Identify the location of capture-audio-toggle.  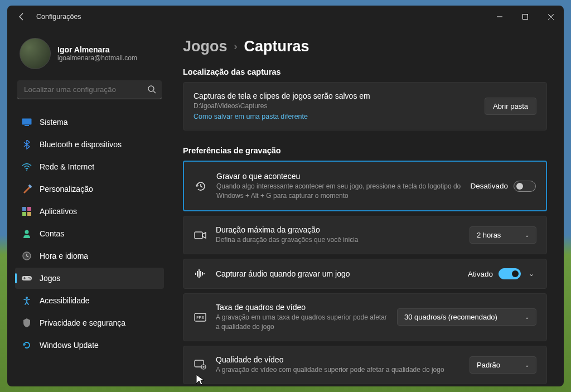
(510, 274).